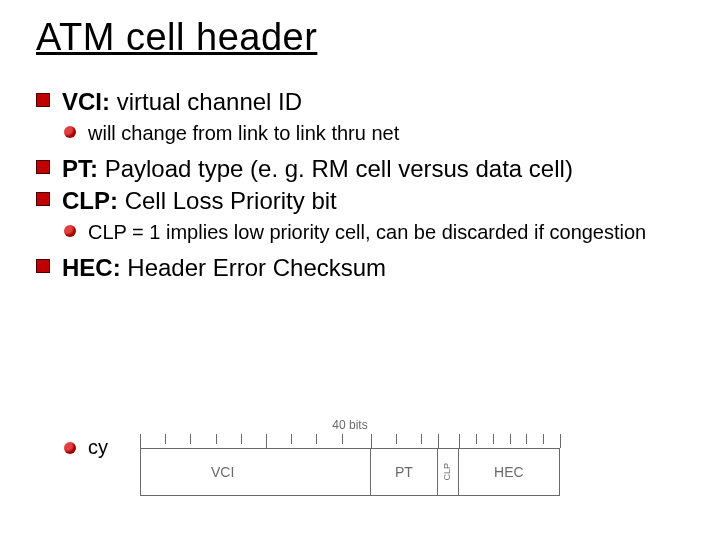 This screenshot has width=720, height=540. I want to click on pt-label: PT:, so click(80, 168).